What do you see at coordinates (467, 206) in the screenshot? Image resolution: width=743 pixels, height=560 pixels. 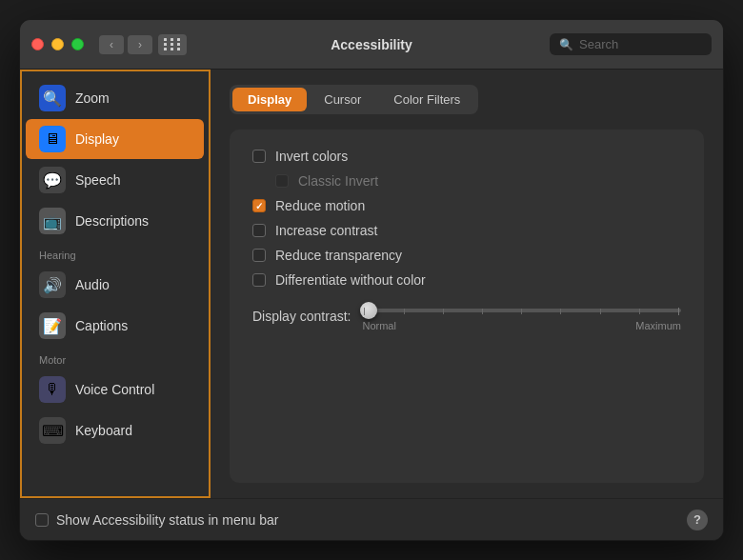 I see `reduce-motion-row: Reduce motion` at bounding box center [467, 206].